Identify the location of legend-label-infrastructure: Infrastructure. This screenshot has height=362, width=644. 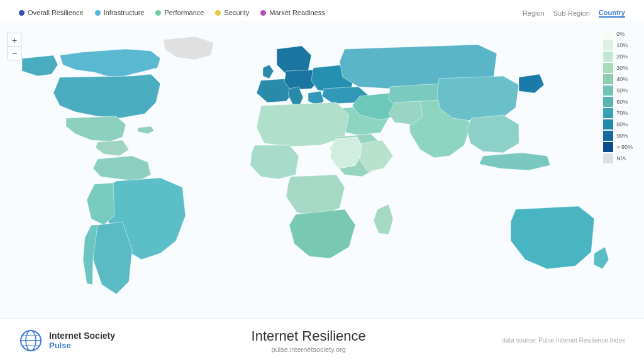
(125, 13).